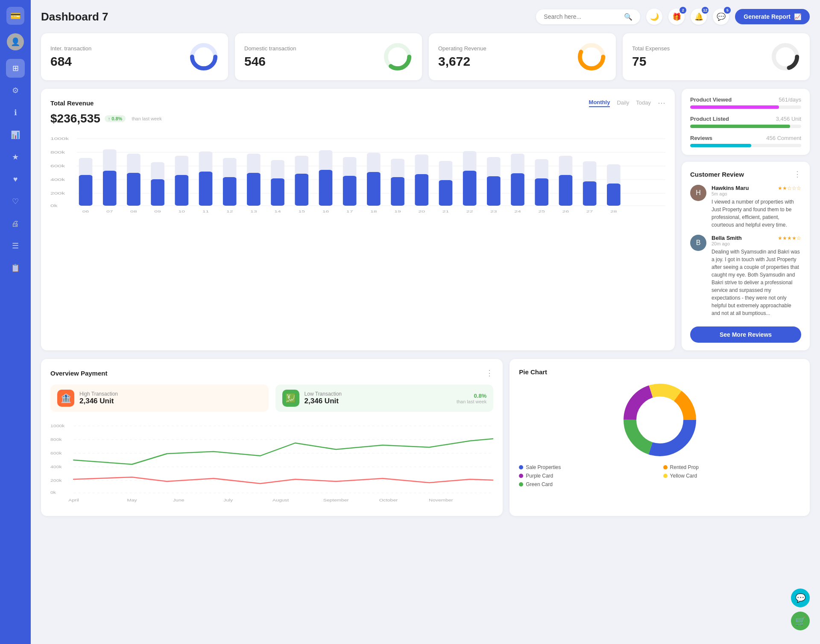  Describe the element at coordinates (494, 211) in the screenshot. I see `svg-text: 23` at that location.